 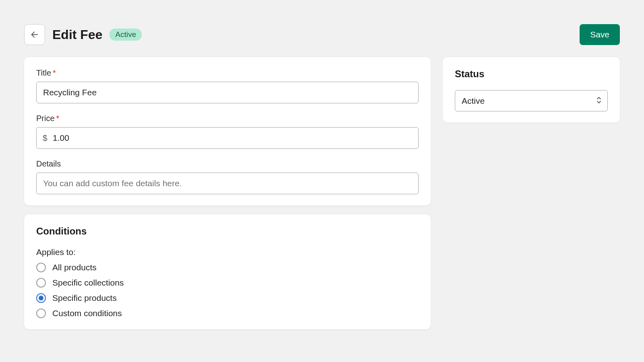 I want to click on details-label: Details, so click(x=227, y=164).